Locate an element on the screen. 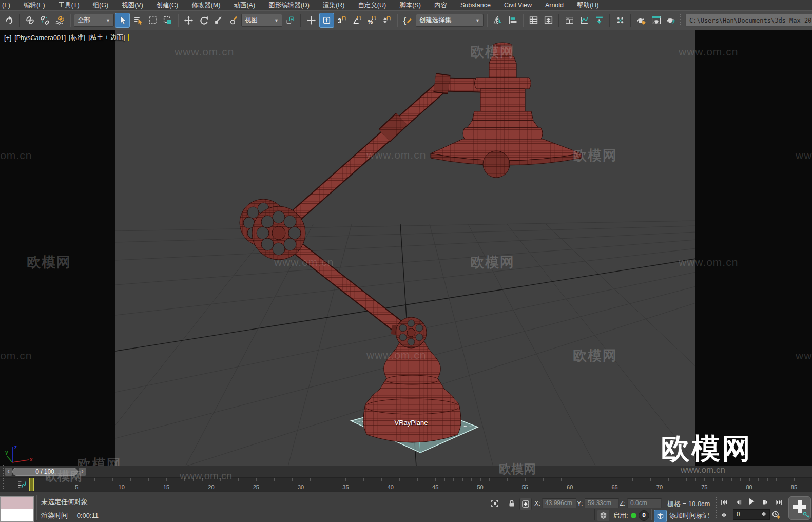 Image resolution: width=812 pixels, height=522 pixels. absolute-mode-transform-button is located at coordinates (526, 504).